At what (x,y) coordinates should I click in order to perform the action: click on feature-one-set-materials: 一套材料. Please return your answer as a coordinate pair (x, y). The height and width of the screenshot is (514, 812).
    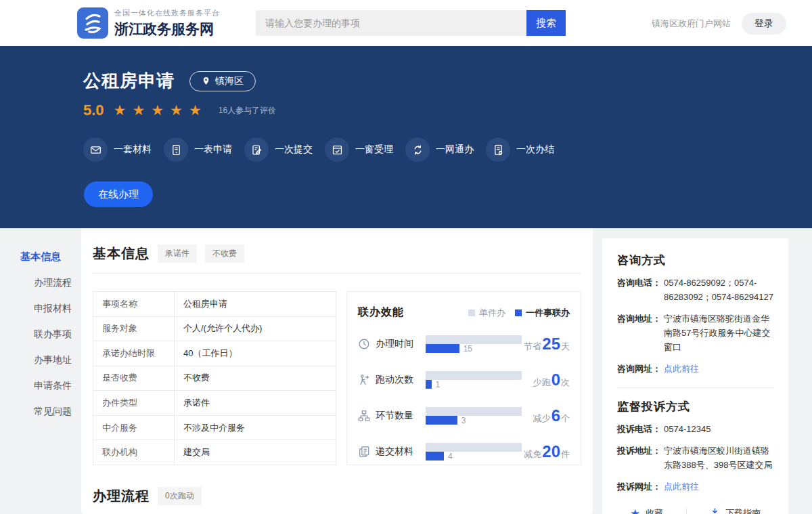
    Looking at the image, I should click on (116, 150).